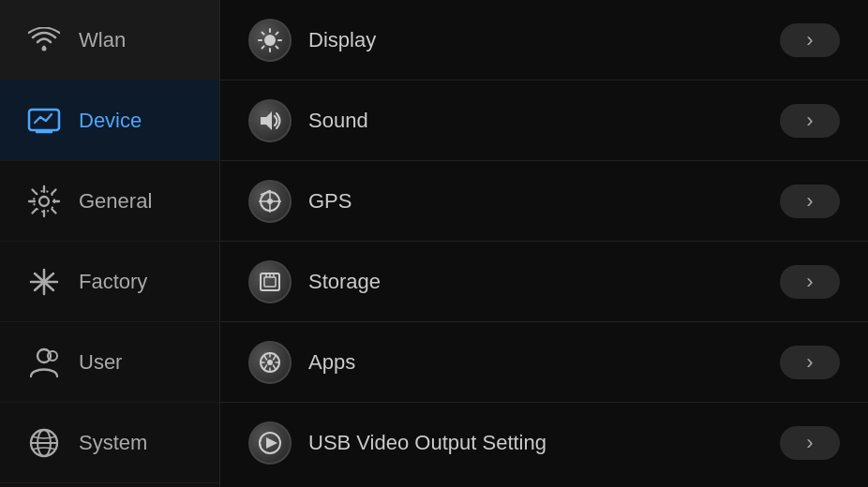 This screenshot has width=868, height=487. Describe the element at coordinates (112, 443) in the screenshot. I see `sidebar-label-system: System` at that location.